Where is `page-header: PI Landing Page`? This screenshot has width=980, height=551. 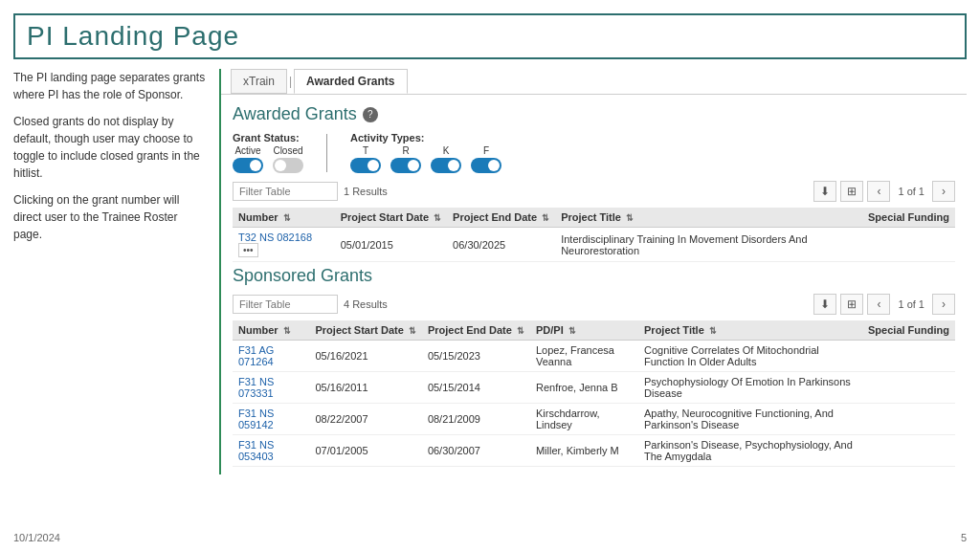
page-header: PI Landing Page is located at coordinates (490, 36).